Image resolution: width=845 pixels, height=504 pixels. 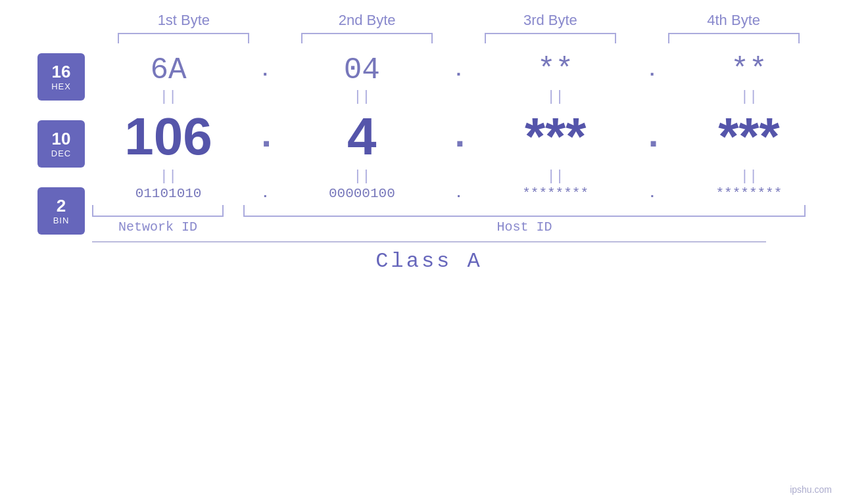 I want to click on brace-line, so click(x=448, y=211).